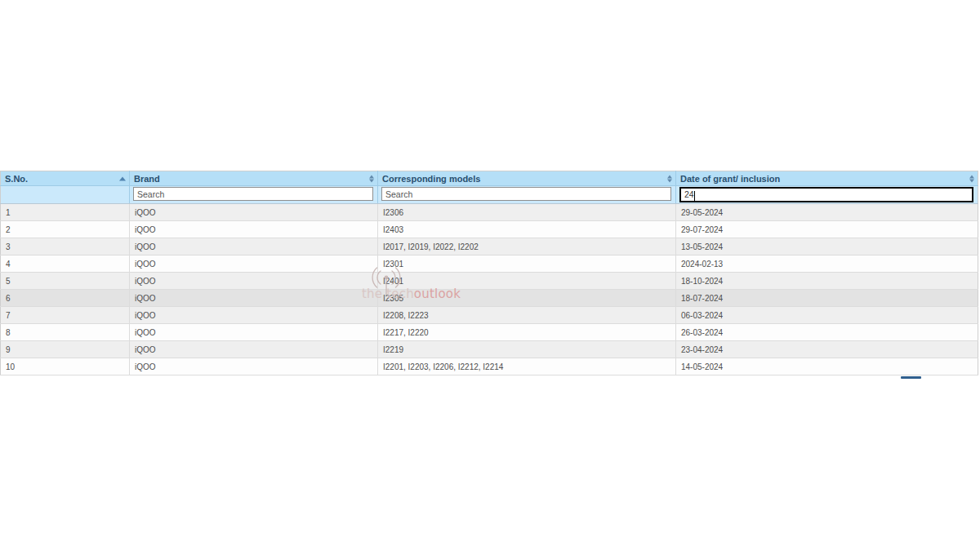 The image size is (980, 551). Describe the element at coordinates (490, 299) in the screenshot. I see `table-row: 6iQOOI230518-07-2024` at that location.